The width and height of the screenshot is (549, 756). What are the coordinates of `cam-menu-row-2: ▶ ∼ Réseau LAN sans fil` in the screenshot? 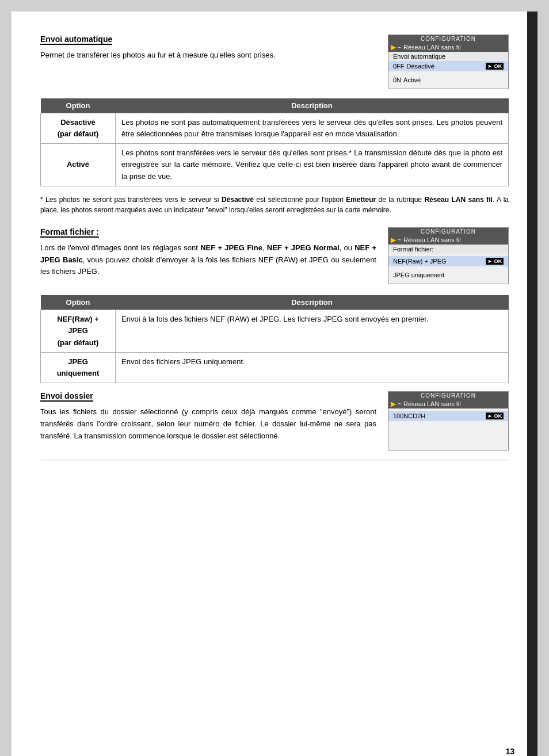 It's located at (448, 240).